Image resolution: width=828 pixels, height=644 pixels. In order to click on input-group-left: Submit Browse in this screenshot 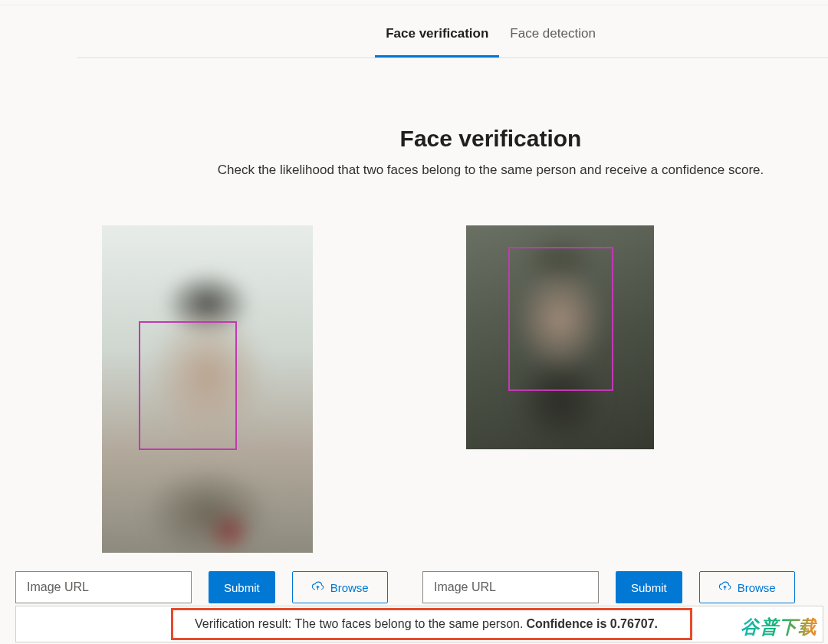, I will do `click(210, 587)`.